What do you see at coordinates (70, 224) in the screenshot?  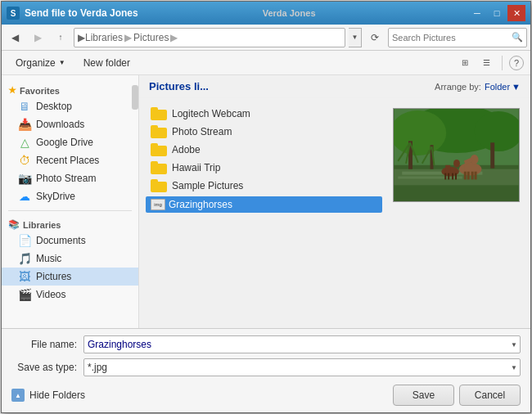 I see `sidebar-section-libraries: 📚 Libraries` at bounding box center [70, 224].